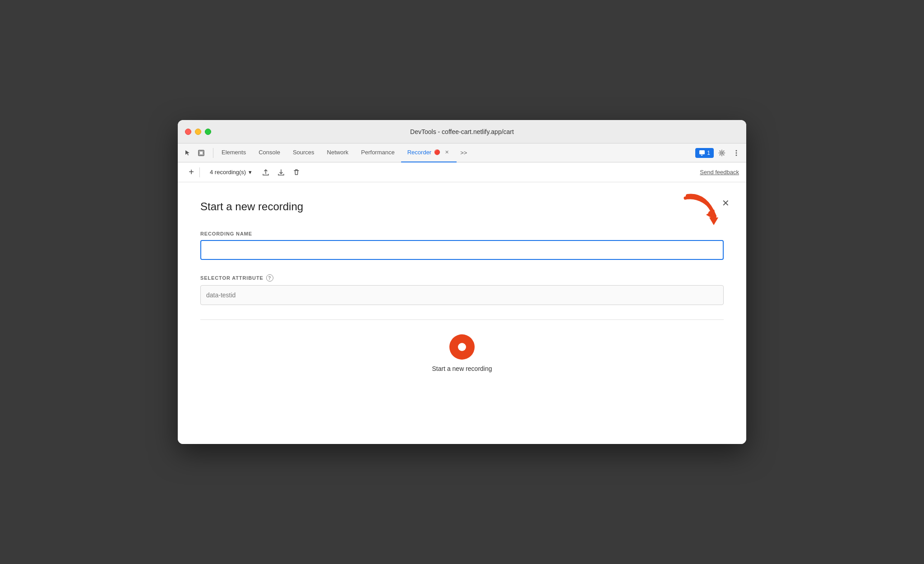 Image resolution: width=924 pixels, height=564 pixels. What do you see at coordinates (462, 369) in the screenshot?
I see `start-recording-label: Start a new recording` at bounding box center [462, 369].